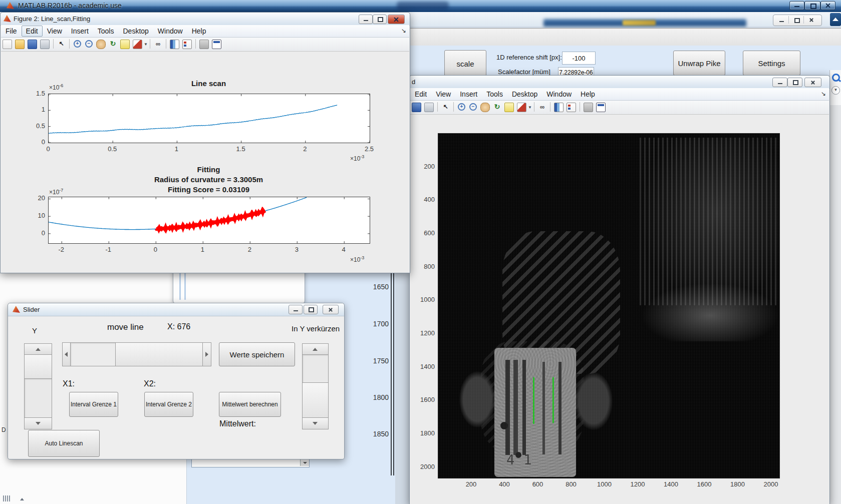 The width and height of the screenshot is (841, 504). Describe the element at coordinates (94, 404) in the screenshot. I see `interval-grenze1-button: Interval Grenze 1` at that location.